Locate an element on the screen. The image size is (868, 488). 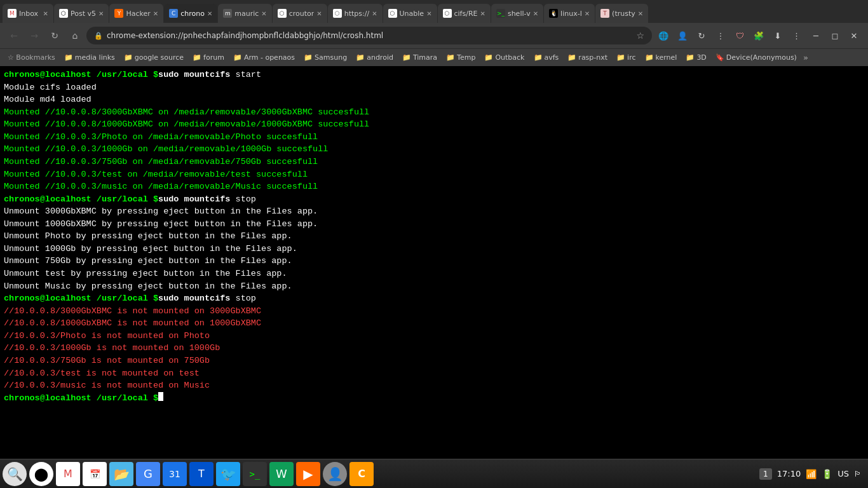
bookmark-6: 📁Timara is located at coordinates (419, 57).